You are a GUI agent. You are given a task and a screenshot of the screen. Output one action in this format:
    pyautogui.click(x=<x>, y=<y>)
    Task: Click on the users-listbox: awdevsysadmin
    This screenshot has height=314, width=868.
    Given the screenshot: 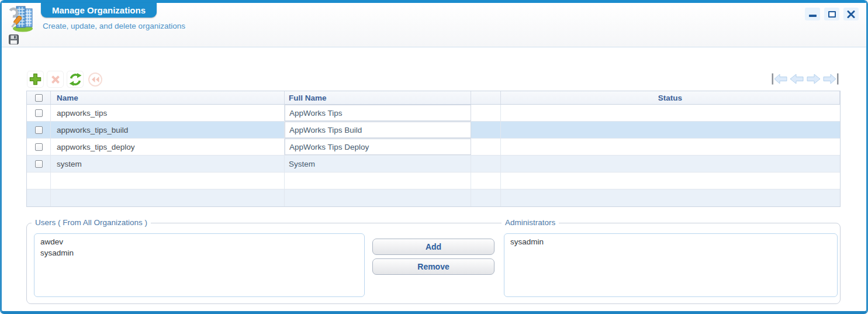 What is the action you would take?
    pyautogui.click(x=199, y=265)
    